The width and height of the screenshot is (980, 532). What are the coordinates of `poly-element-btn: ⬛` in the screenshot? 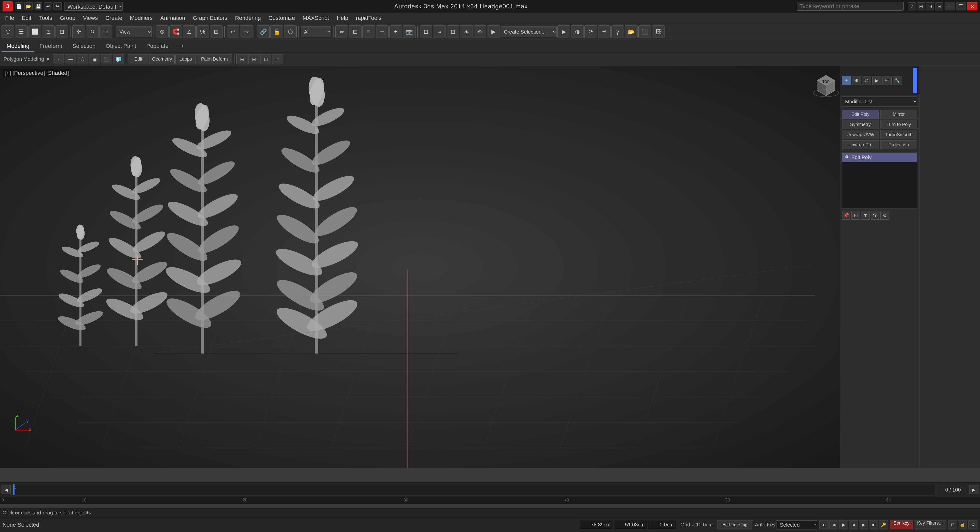 It's located at (107, 59).